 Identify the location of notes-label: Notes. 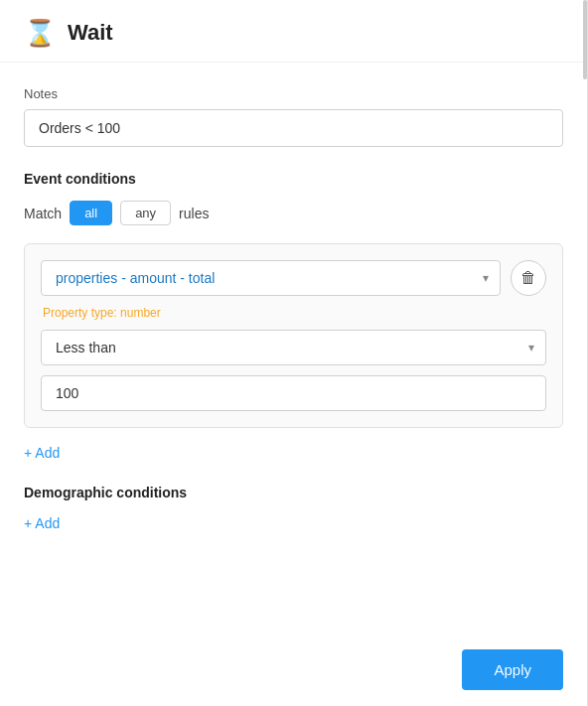
(294, 93).